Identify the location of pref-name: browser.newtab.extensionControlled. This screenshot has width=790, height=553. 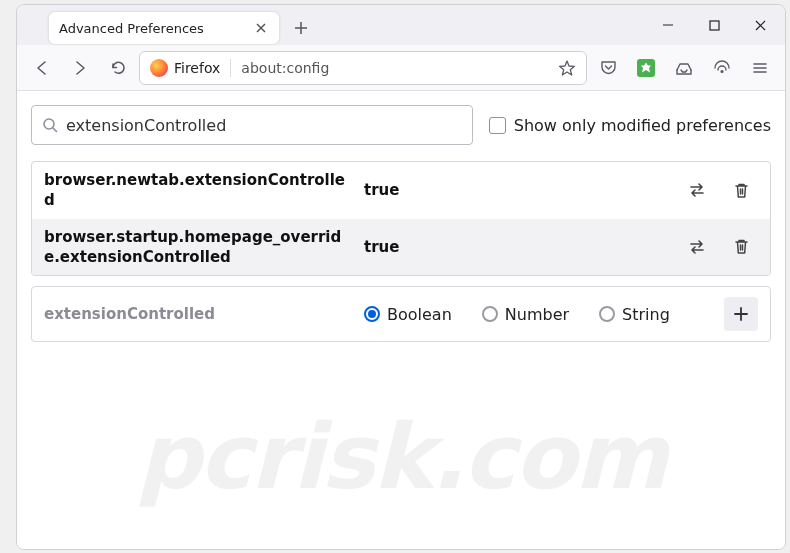
(197, 190).